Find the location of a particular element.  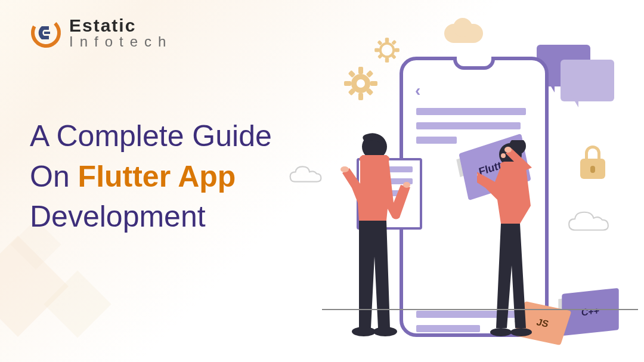

logo-mark-icon is located at coordinates (46, 33).